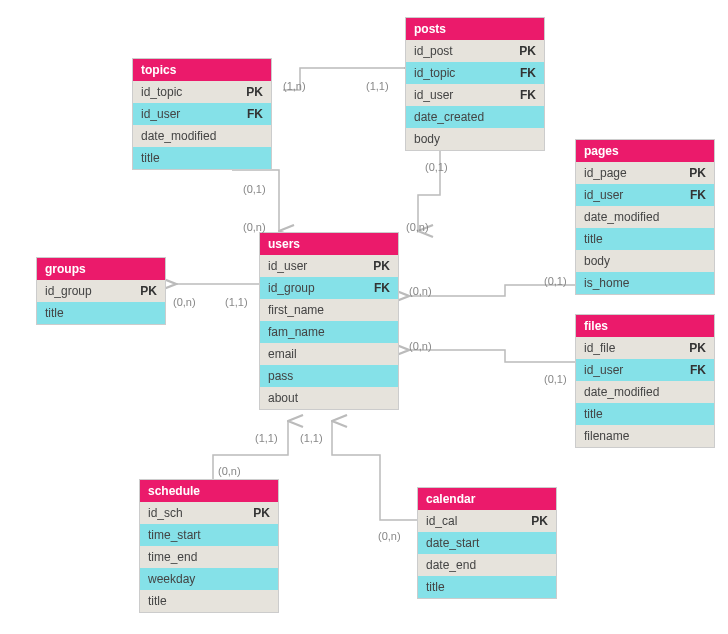  Describe the element at coordinates (606, 173) in the screenshot. I see `column-name: id_page` at that location.